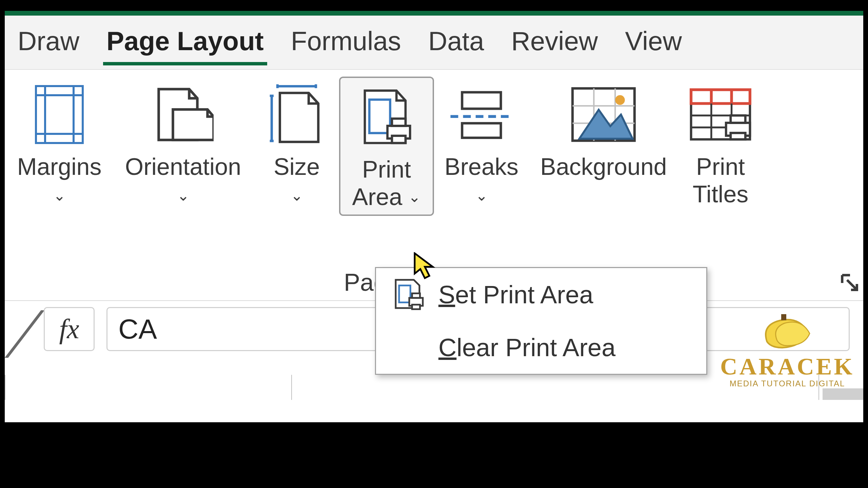  What do you see at coordinates (387, 146) in the screenshot?
I see `print-area-button: Print Area ⌄` at bounding box center [387, 146].